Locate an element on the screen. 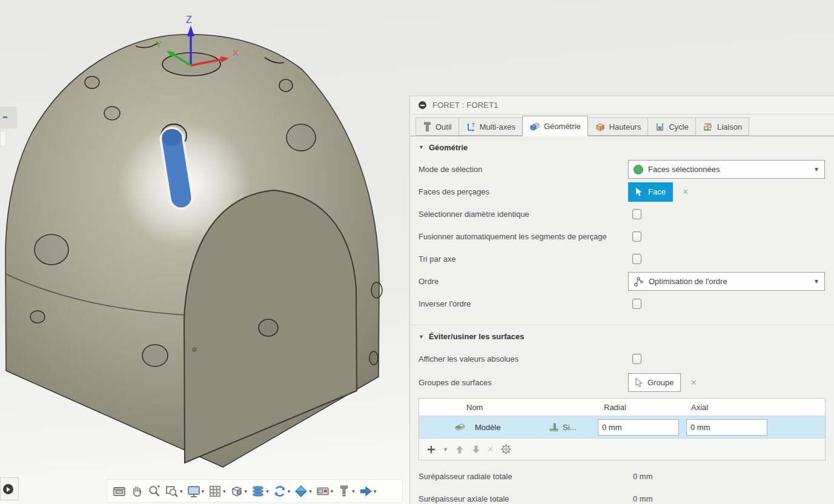 The height and width of the screenshot is (504, 834). axis-sort-checkbox is located at coordinates (637, 259).